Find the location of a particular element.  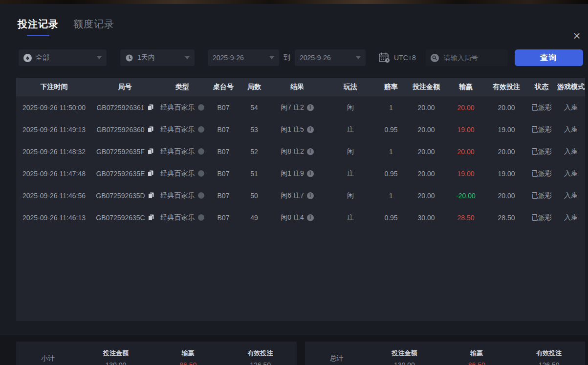

cell-bet-time: 2025-09-26 11:50:00 is located at coordinates (54, 108).